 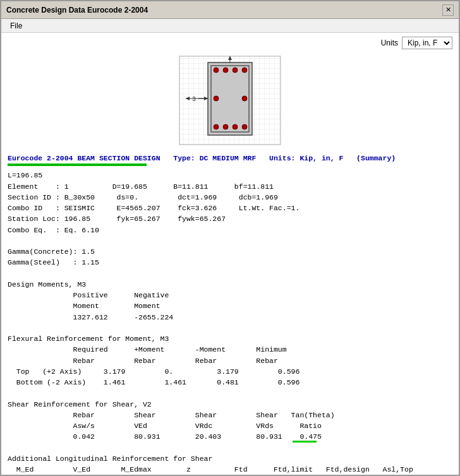 I want to click on flex-bot: Bottom (-2 Axis) 1.461 1.461 0.481 0.596, so click(x=230, y=383).